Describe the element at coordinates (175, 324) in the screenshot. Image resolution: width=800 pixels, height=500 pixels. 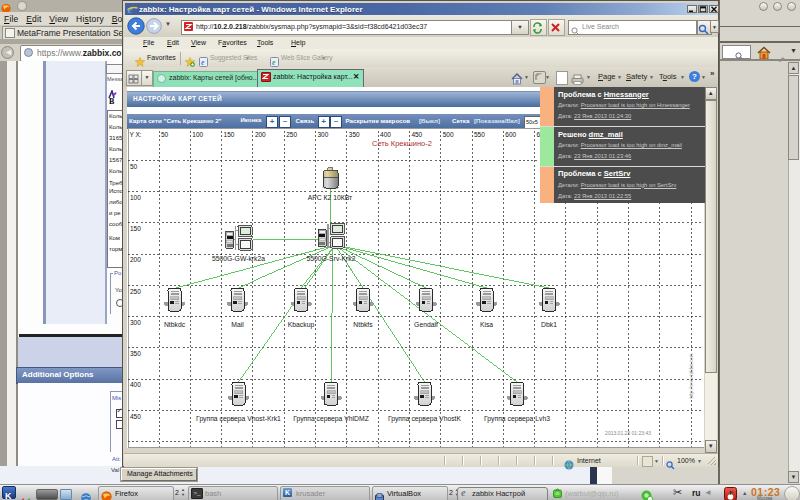
I see `svg-text: Ntbkdc` at that location.